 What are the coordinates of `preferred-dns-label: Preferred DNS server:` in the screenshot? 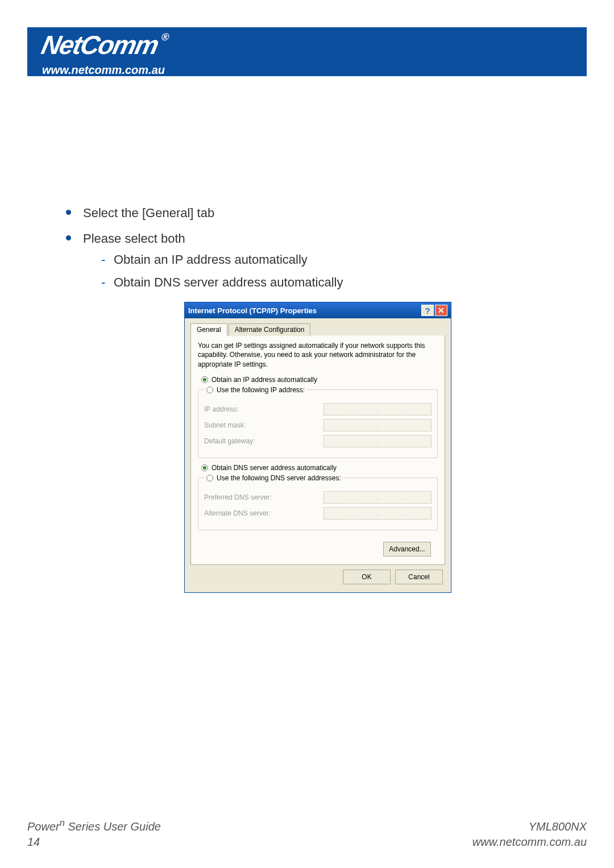 It's located at (264, 497).